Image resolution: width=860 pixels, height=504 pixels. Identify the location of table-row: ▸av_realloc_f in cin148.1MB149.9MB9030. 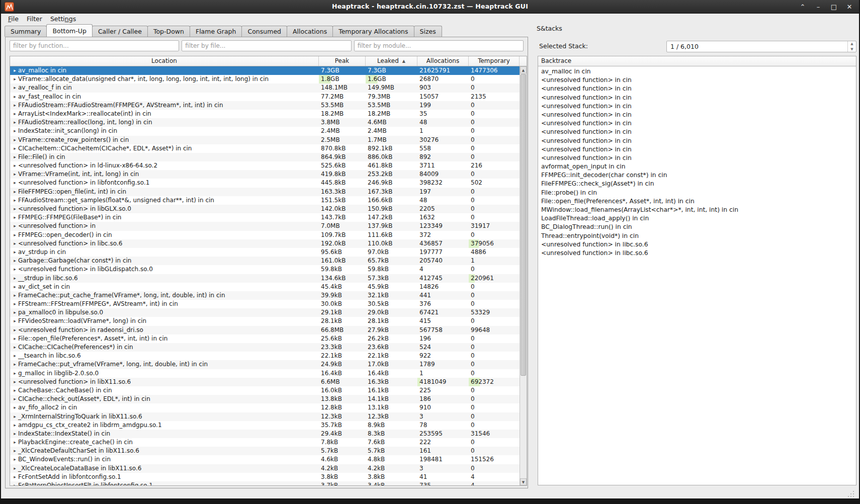
(265, 88).